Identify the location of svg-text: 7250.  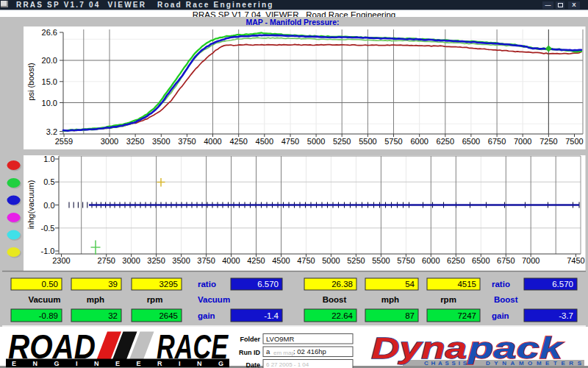
(548, 141).